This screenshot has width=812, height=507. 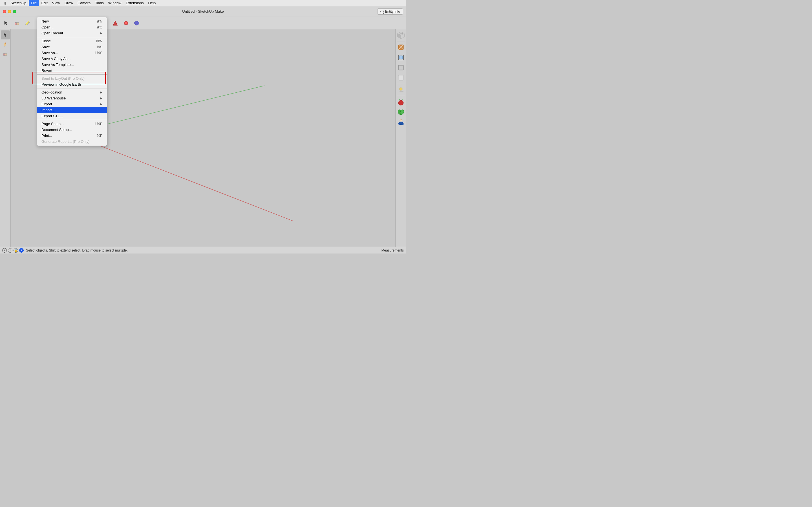 What do you see at coordinates (21, 250) in the screenshot?
I see `help-status-icon: ?` at bounding box center [21, 250].